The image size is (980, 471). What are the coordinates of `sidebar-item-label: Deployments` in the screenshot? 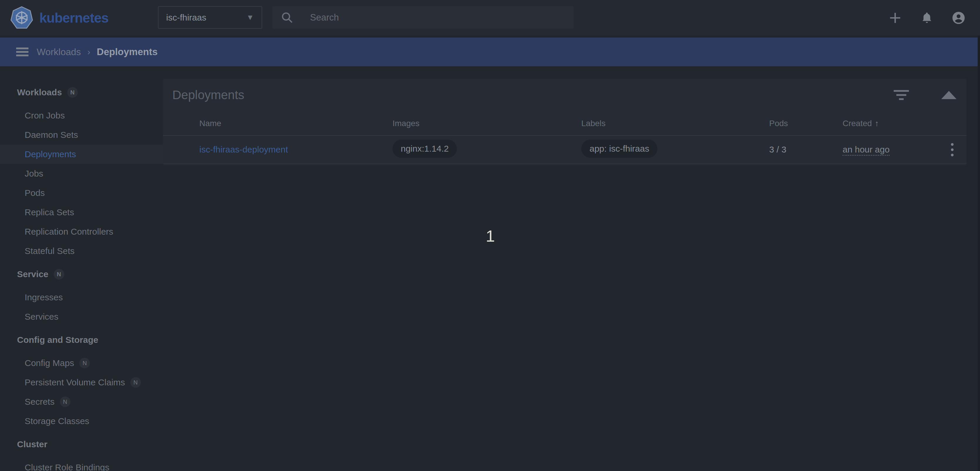 It's located at (50, 154).